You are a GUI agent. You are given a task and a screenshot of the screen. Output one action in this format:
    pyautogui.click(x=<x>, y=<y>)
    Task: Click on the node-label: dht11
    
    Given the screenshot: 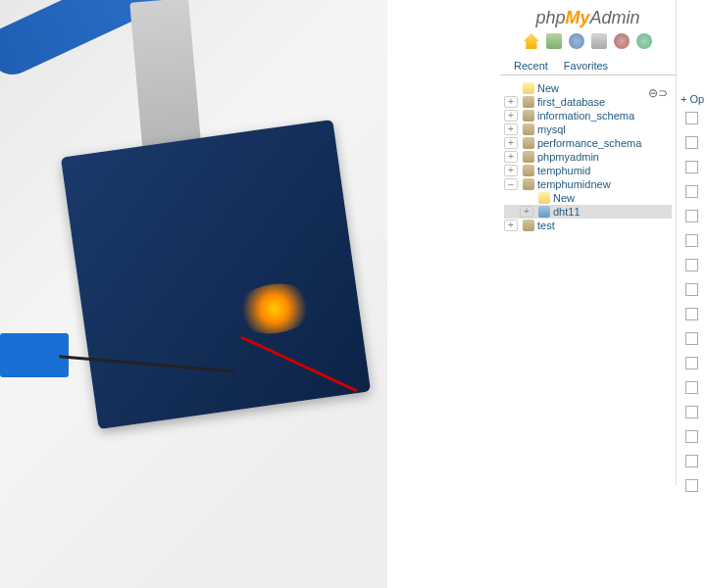 What is the action you would take?
    pyautogui.click(x=567, y=212)
    